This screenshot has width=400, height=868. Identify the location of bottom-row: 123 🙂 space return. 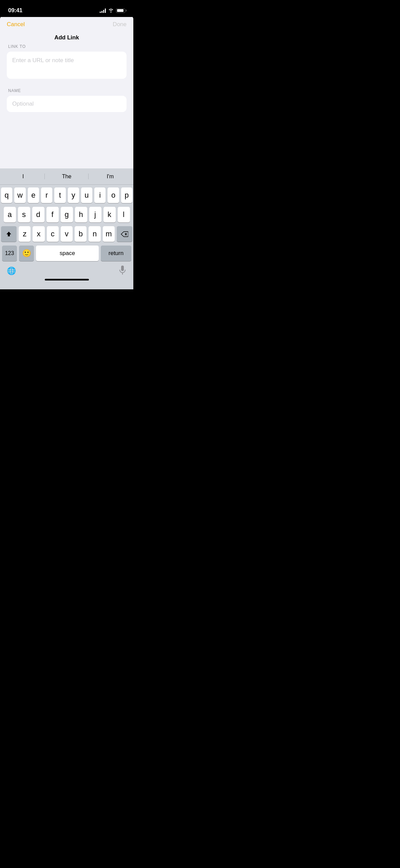
(66, 253).